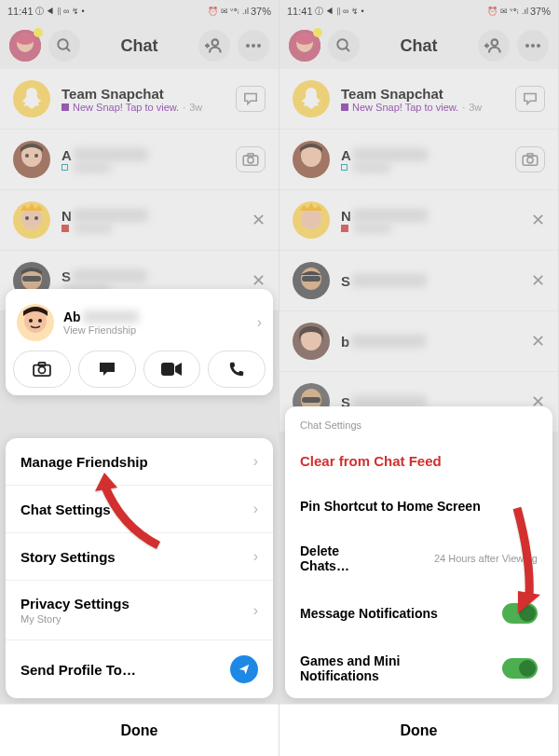 This screenshot has height=756, width=559. Describe the element at coordinates (419, 668) in the screenshot. I see `games-mini-notifications-item: Games and Mini Notifications` at that location.